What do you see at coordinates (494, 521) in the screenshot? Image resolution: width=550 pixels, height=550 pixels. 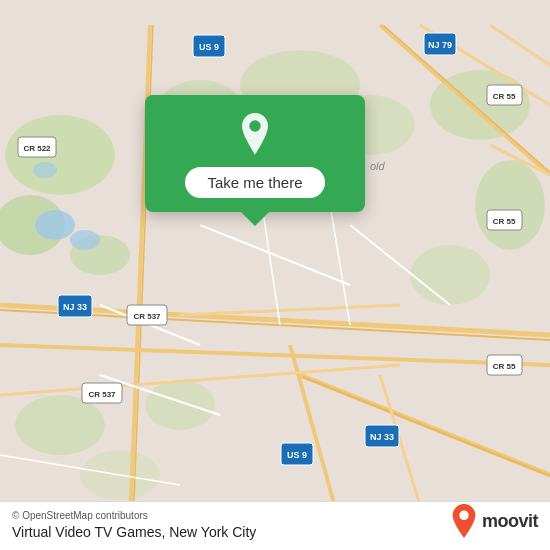 I see `moovit-branding: moovit` at bounding box center [494, 521].